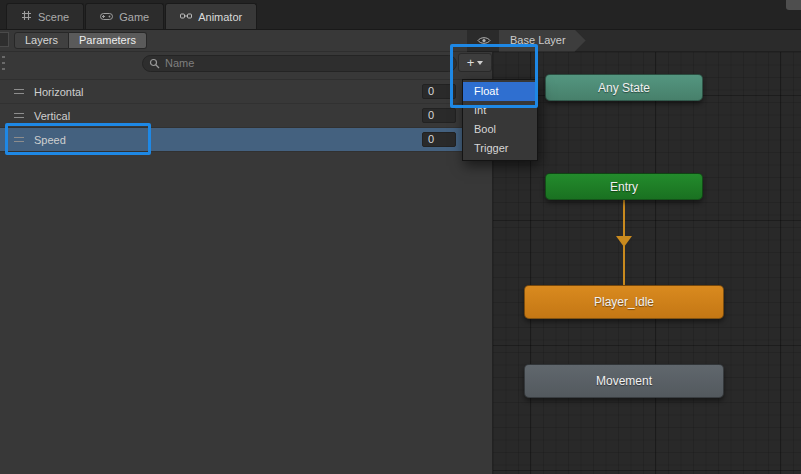 The width and height of the screenshot is (801, 474). Describe the element at coordinates (246, 140) in the screenshot. I see `parameter-row-speed: Speed 0` at that location.